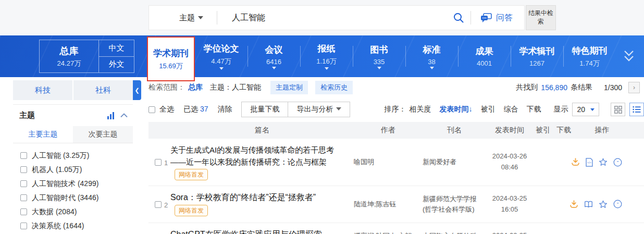 The height and width of the screenshot is (234, 644). I want to click on nav-expand-button, so click(629, 57).